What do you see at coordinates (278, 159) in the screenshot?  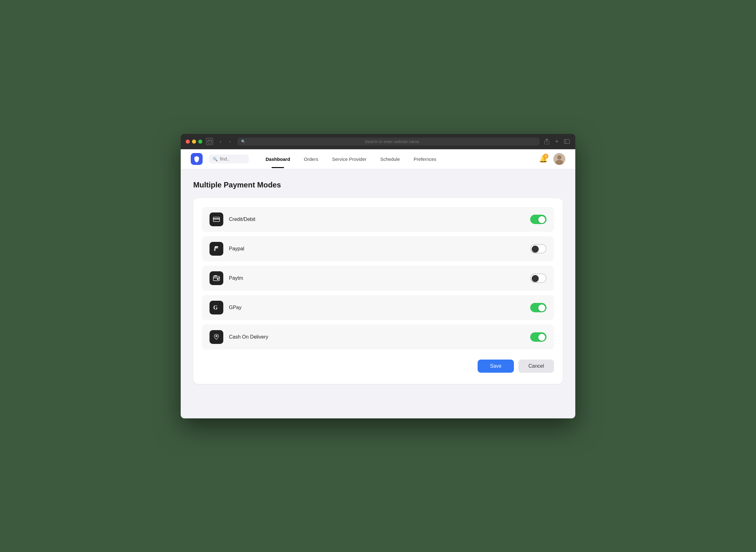 I see `tab-dashboard: Dashboard` at bounding box center [278, 159].